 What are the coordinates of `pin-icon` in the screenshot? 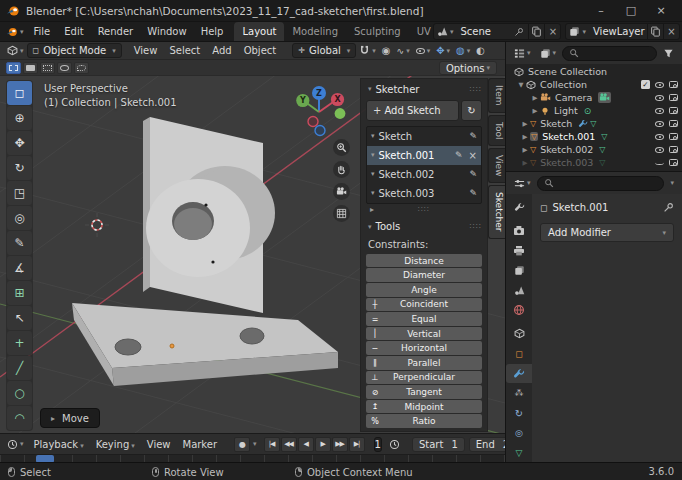 It's located at (668, 208).